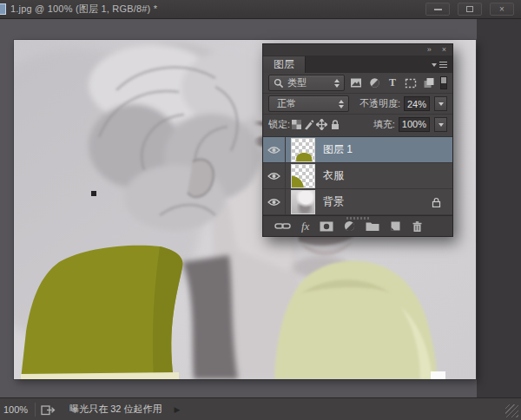 The width and height of the screenshot is (521, 420). What do you see at coordinates (321, 124) in the screenshot?
I see `lock-position-move-icon` at bounding box center [321, 124].